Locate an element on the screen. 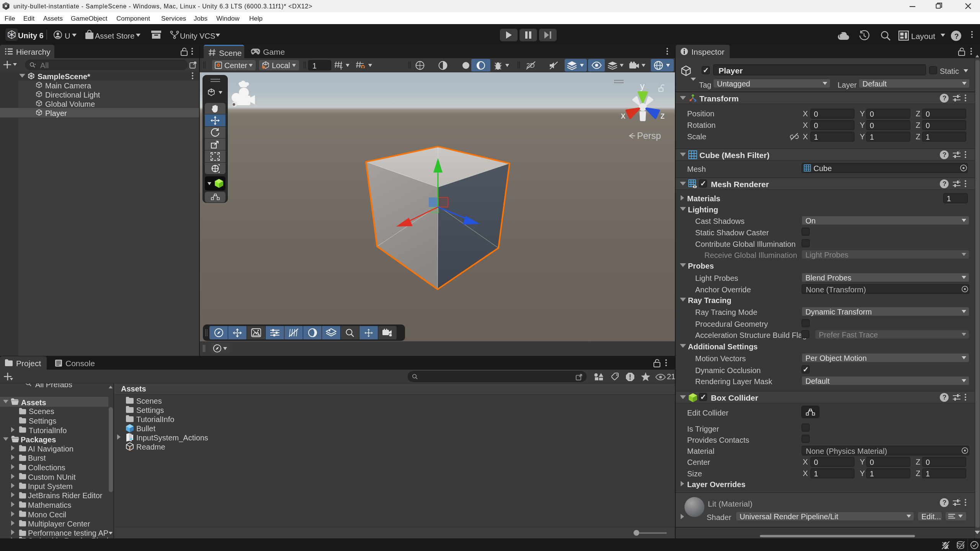  svg-text: z is located at coordinates (663, 116).